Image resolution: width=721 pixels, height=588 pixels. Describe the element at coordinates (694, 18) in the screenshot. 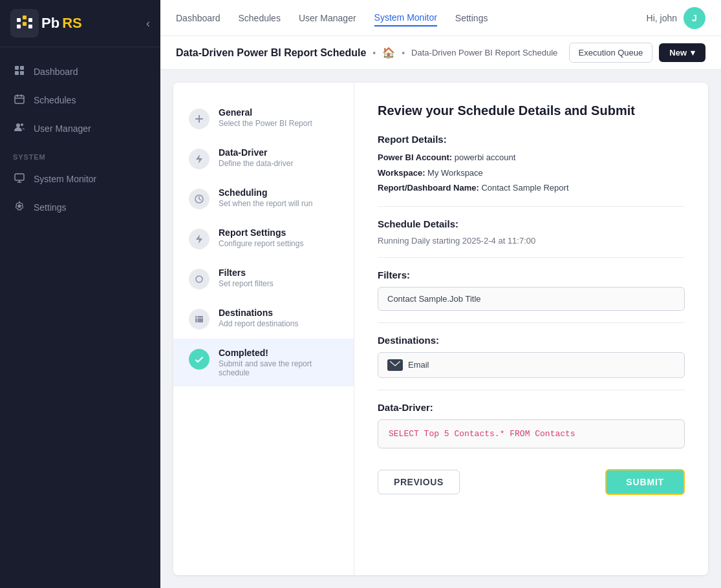

I see `user-avatar: J` at that location.